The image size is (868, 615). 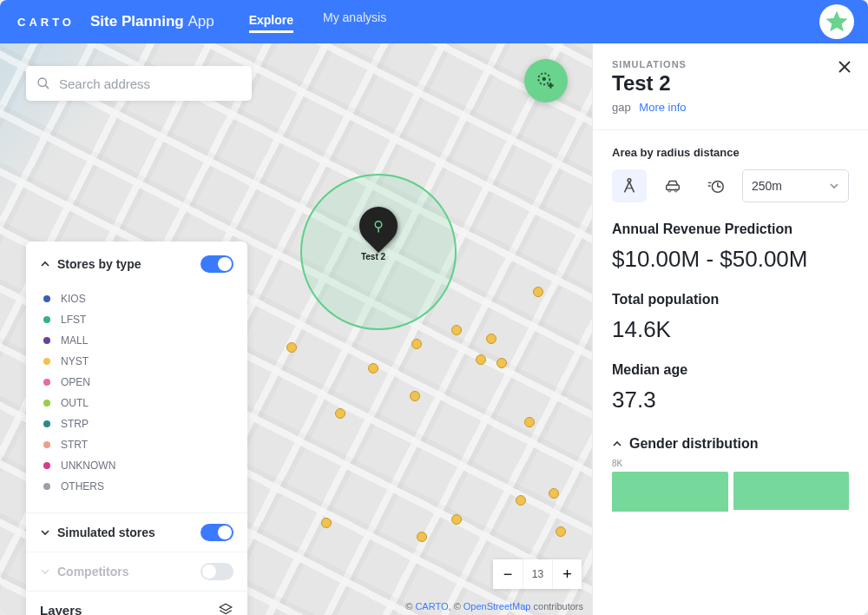 What do you see at coordinates (731, 153) in the screenshot?
I see `area-by-radius-label: Area by radius distance` at bounding box center [731, 153].